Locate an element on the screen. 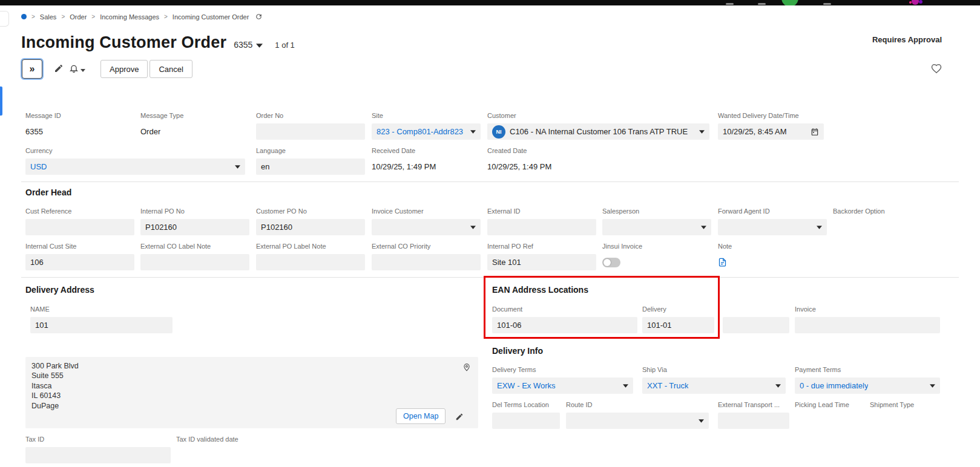 The image size is (980, 467). internal-po-no-input: P102160 is located at coordinates (195, 227).